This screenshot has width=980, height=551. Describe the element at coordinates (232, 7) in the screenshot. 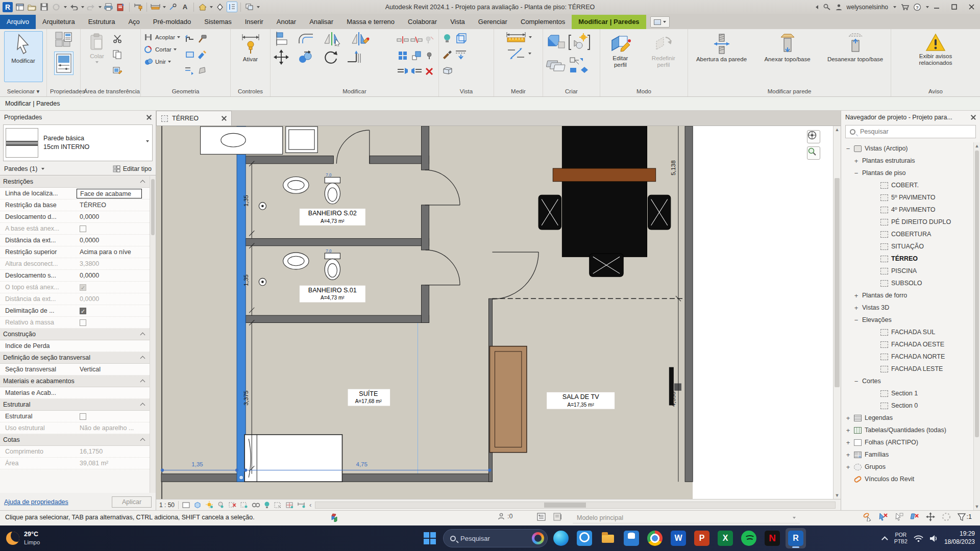

I see `thin-lines-icon` at that location.